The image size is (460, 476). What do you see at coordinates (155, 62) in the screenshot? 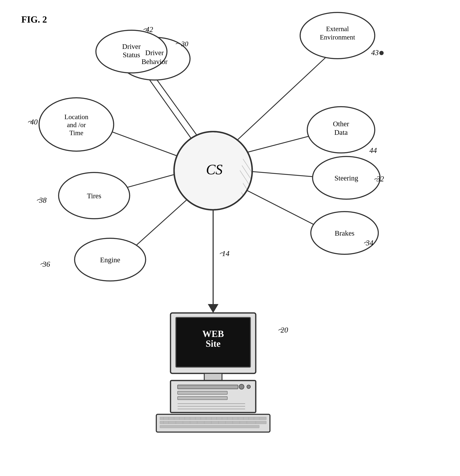
I see `svg-text: Behavior` at bounding box center [155, 62].